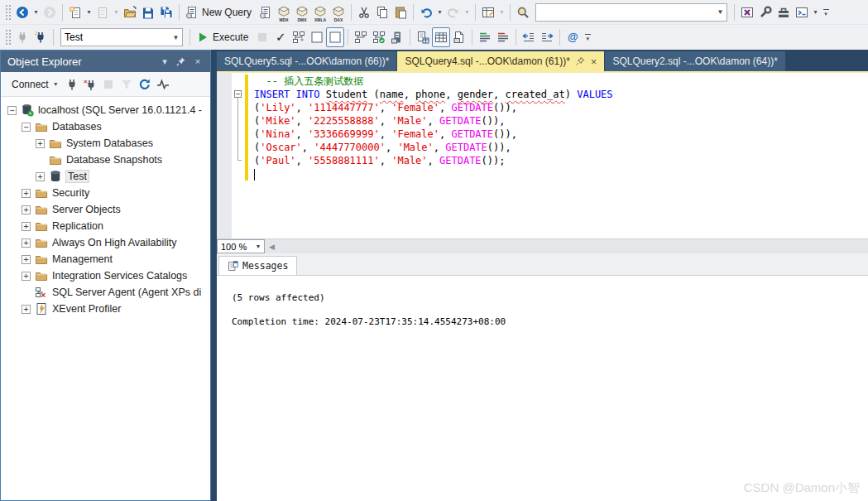 This screenshot has width=868, height=501. Describe the element at coordinates (78, 226) in the screenshot. I see `tree-item-label: Replication` at that location.